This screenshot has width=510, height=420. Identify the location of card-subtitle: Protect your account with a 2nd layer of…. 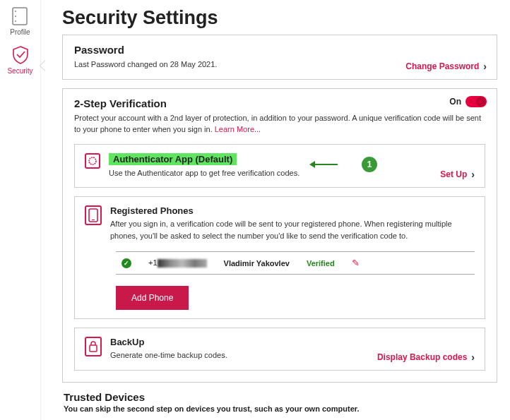
(280, 124).